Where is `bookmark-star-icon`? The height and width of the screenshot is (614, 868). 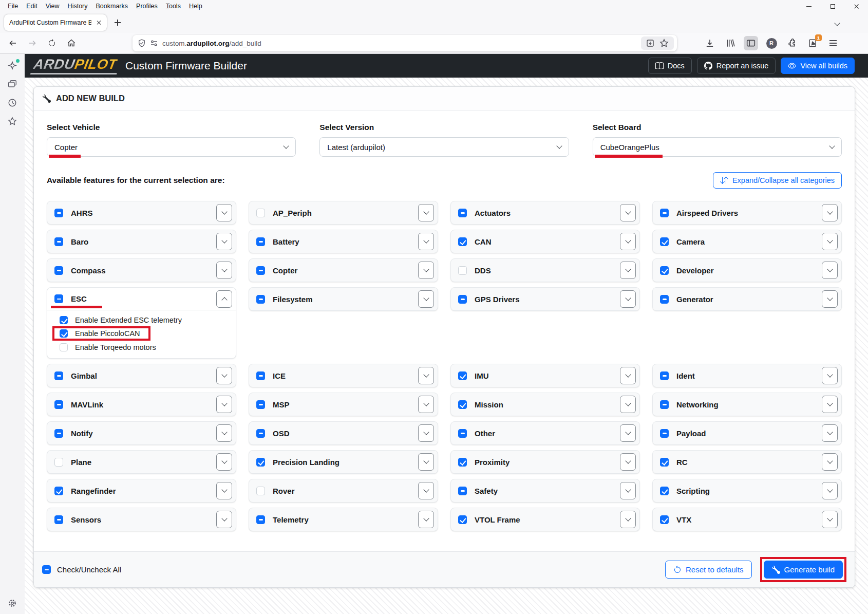
bookmark-star-icon is located at coordinates (664, 43).